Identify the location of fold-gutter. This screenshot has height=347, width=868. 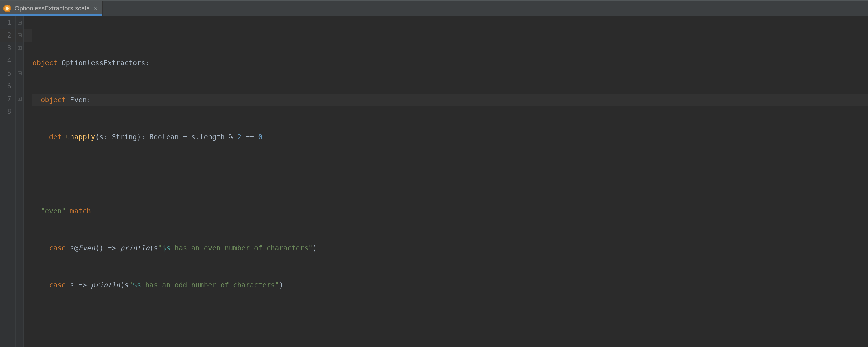
(20, 182).